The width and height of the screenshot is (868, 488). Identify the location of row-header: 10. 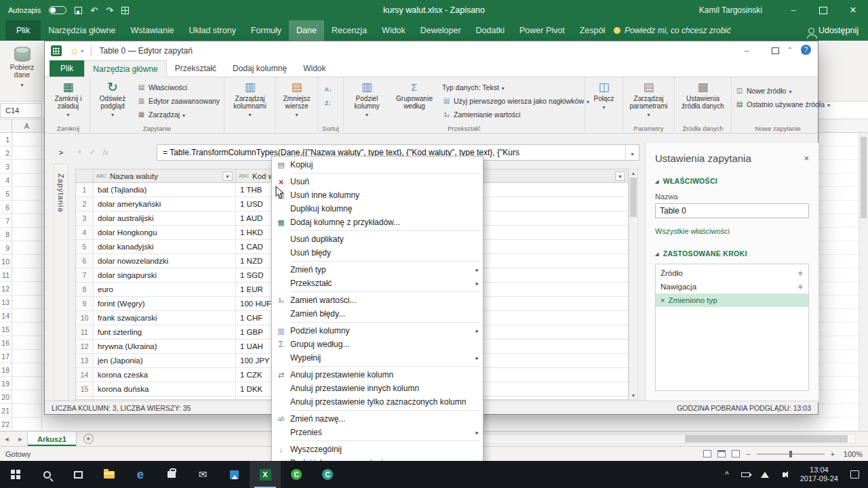
(6, 262).